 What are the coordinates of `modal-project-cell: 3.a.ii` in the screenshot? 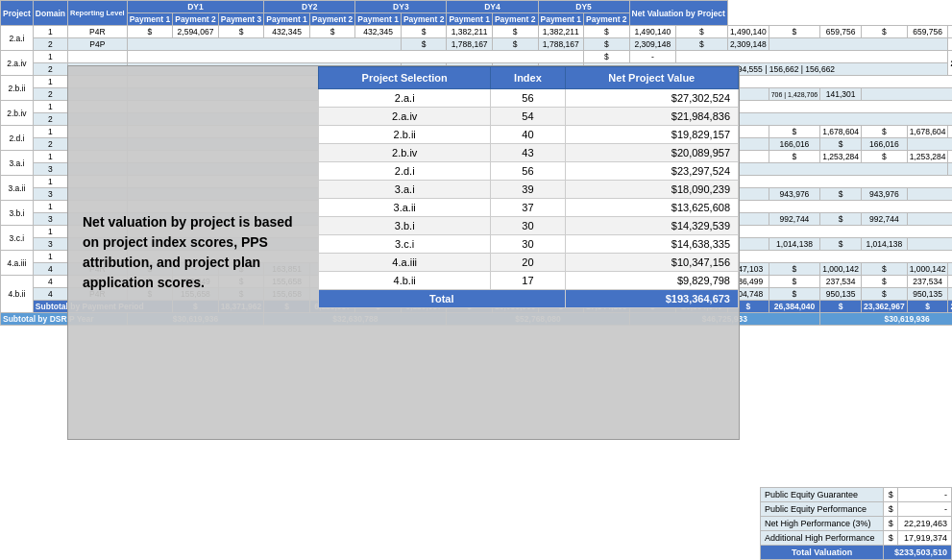 It's located at (405, 207).